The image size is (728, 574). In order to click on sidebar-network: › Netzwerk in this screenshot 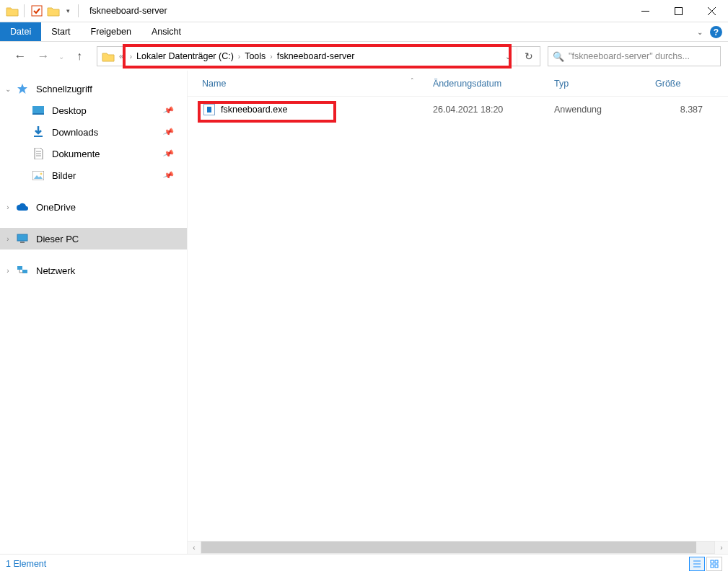, I will do `click(94, 270)`.